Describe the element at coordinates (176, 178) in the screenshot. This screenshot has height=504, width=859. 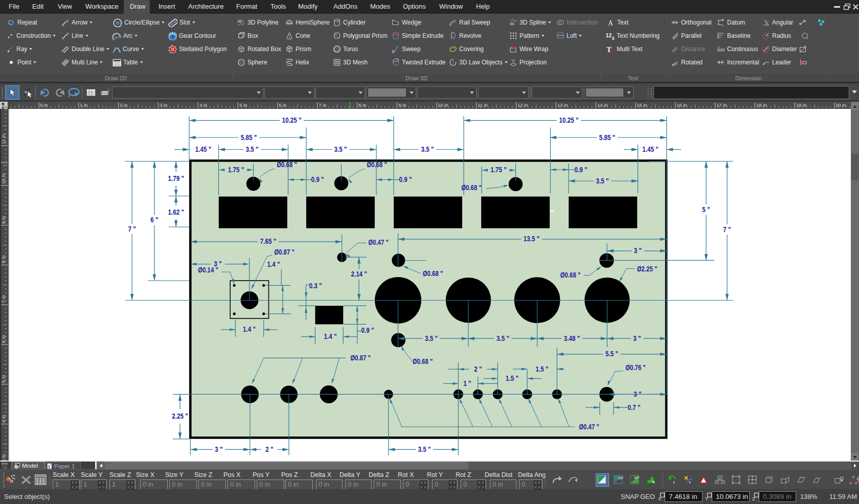
I see `svg-text: 1.79 "` at that location.